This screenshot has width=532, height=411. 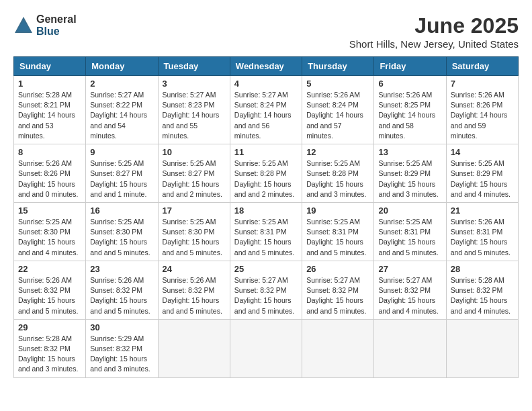 What do you see at coordinates (482, 179) in the screenshot?
I see `day-info: Sunrise: 5:25 AMSunset: 8:29 PMDaylight:…` at bounding box center [482, 179].